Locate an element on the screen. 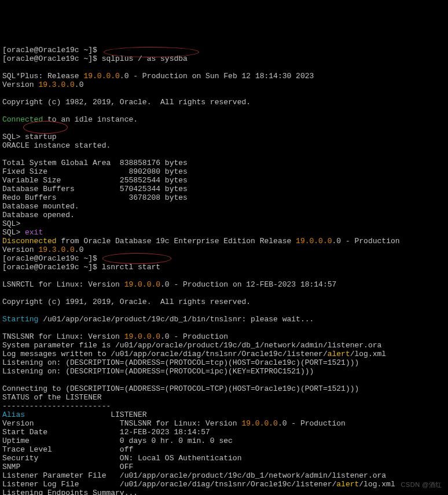 The width and height of the screenshot is (448, 495). line: Redo Buffers 3678208 bytes is located at coordinates (95, 198).